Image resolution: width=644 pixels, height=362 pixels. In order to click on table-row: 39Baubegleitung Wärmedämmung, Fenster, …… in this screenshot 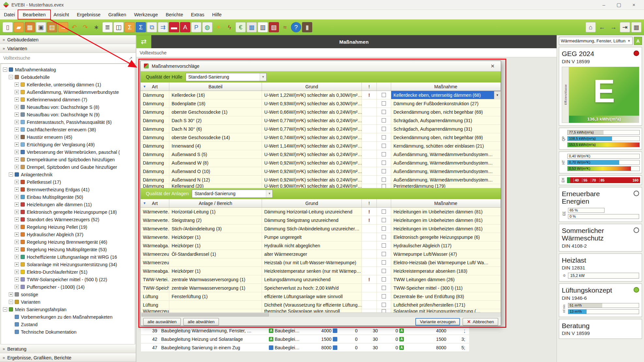, I will do `click(305, 331)`.